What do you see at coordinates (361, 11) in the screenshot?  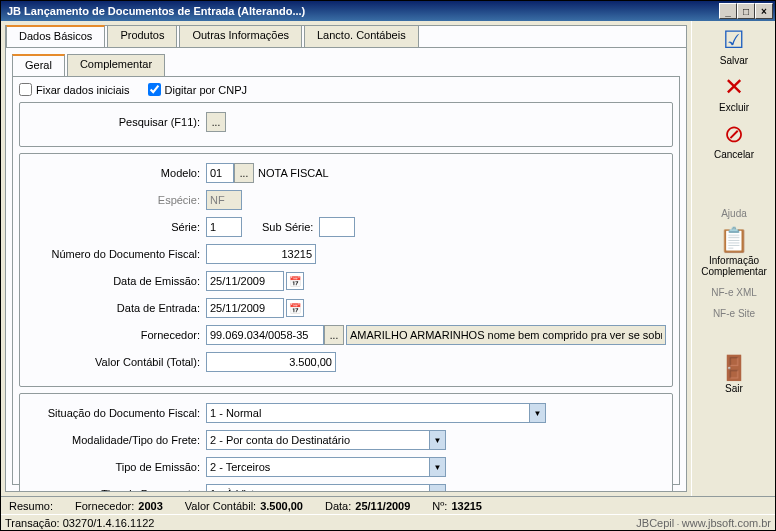 I see `window-title: JB Lançamento de Documentos de Entrada (…` at bounding box center [361, 11].